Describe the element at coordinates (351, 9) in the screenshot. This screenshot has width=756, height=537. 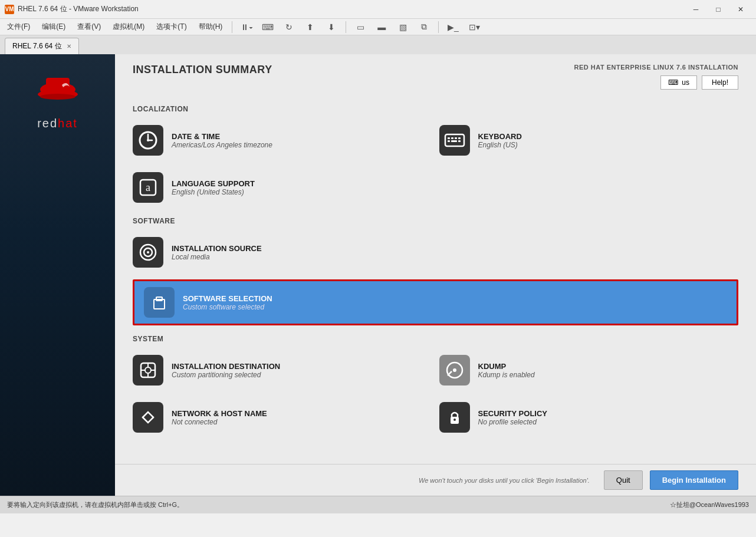
I see `window-title: RHEL 7.6 64 位 - VMware Workstation` at that location.